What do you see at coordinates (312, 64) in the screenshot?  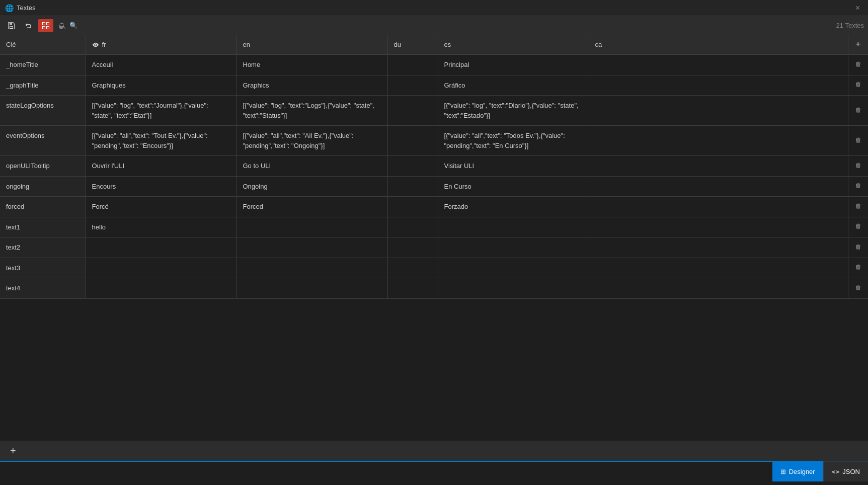 I see `cell-en-0: Home` at bounding box center [312, 64].